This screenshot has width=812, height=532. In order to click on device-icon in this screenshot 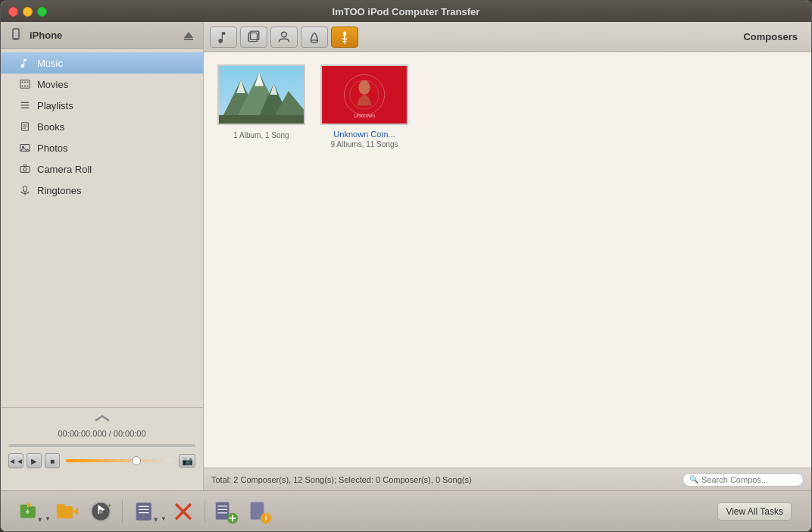, I will do `click(16, 36)`.